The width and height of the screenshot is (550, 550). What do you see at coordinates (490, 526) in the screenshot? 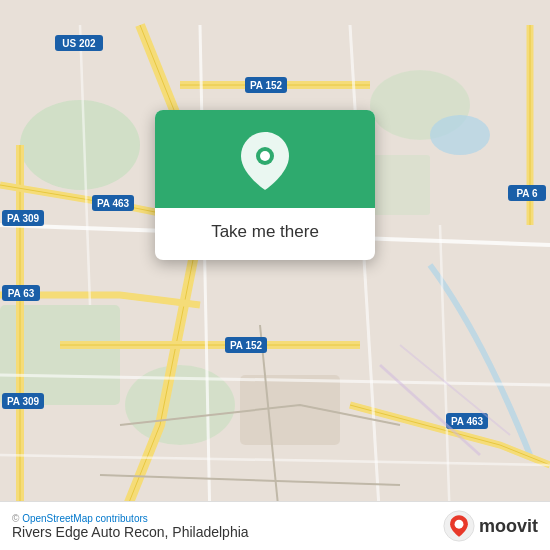
I see `moovit-logo: moovit` at bounding box center [490, 526].